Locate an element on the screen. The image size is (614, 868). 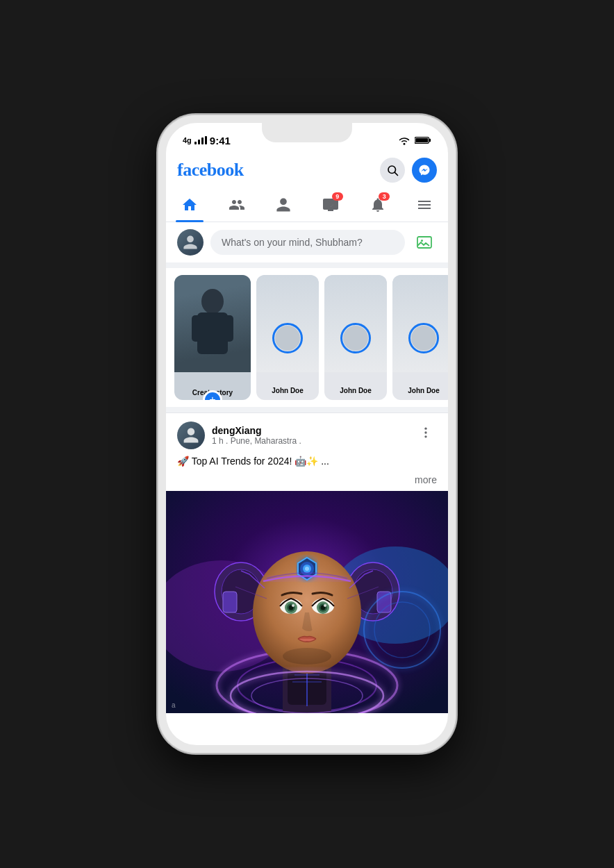
tab-video: 9 is located at coordinates (331, 205).